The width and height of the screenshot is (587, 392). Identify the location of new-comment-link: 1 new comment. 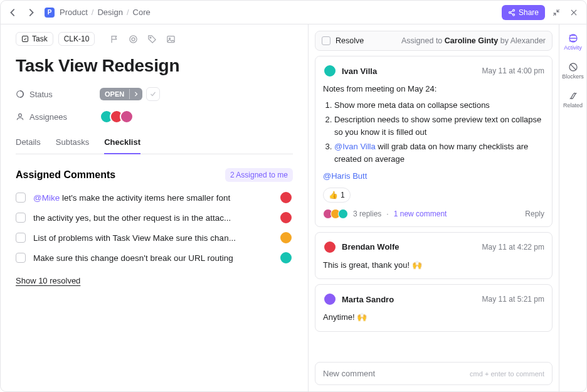
(420, 214).